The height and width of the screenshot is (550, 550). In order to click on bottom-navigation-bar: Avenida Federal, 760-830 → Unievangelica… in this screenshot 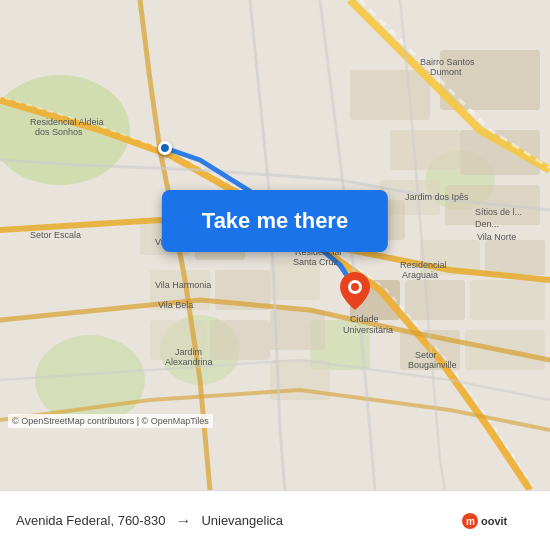, I will do `click(275, 520)`.